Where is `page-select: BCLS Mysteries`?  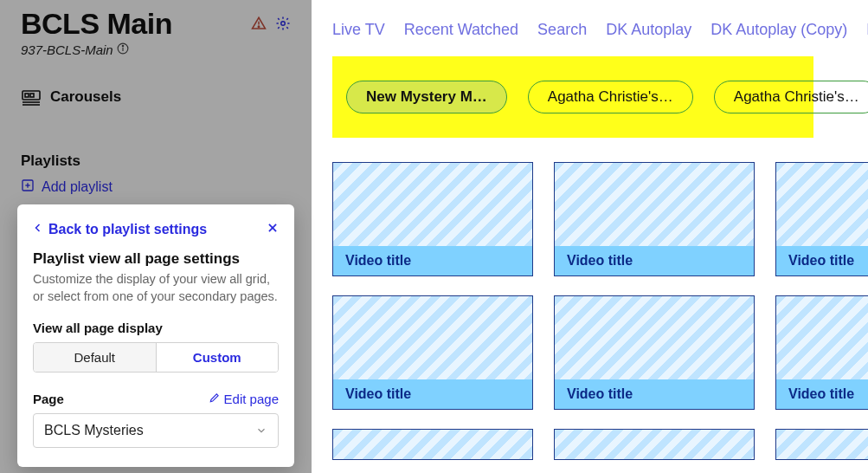
page-select: BCLS Mysteries is located at coordinates (156, 431).